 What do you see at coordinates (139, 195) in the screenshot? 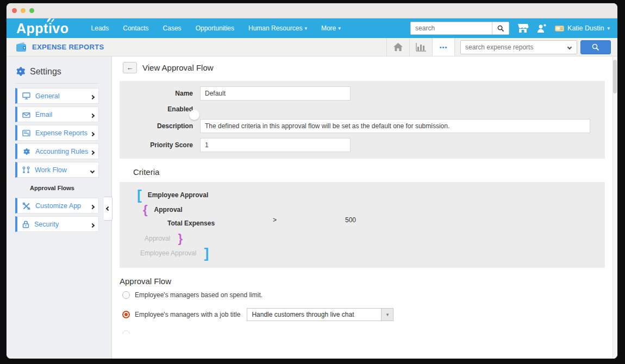
I see `open-bracket: [` at bounding box center [139, 195].